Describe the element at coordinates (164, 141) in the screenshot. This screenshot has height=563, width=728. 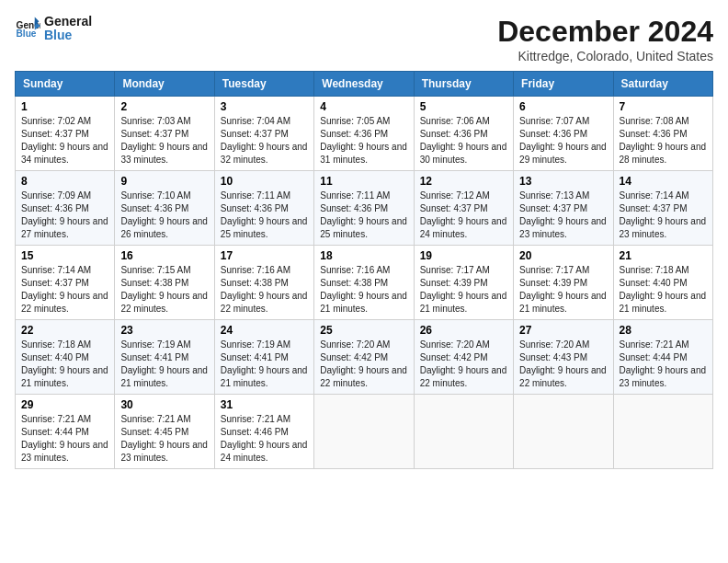
I see `day-info: Sunrise: 7:03 AMSunset: 4:37 PMDaylight:…` at that location.